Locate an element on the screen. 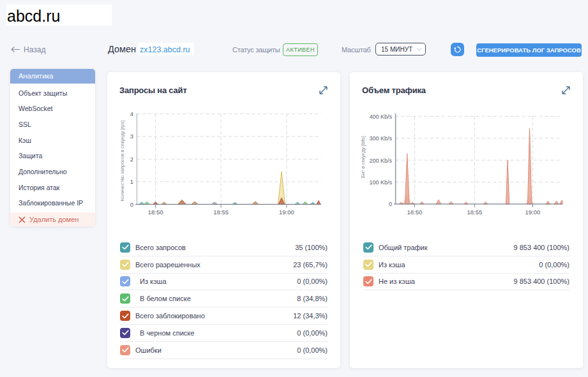  svg-text: 100 Kb/s is located at coordinates (381, 182).